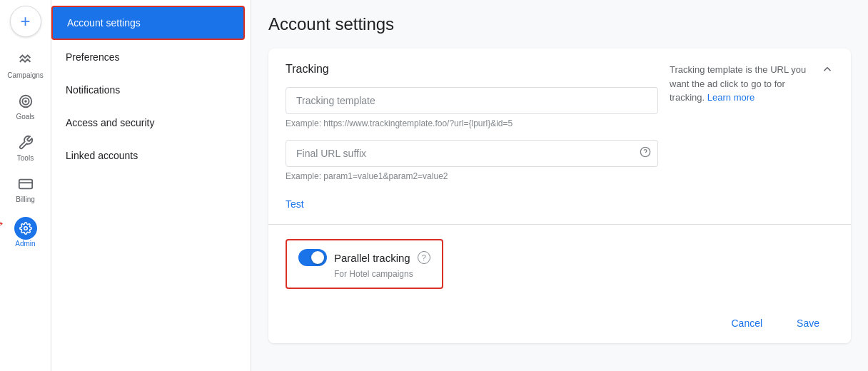 This screenshot has width=868, height=371. What do you see at coordinates (26, 190) in the screenshot?
I see `sidebar-item-billing: Billing` at bounding box center [26, 190].